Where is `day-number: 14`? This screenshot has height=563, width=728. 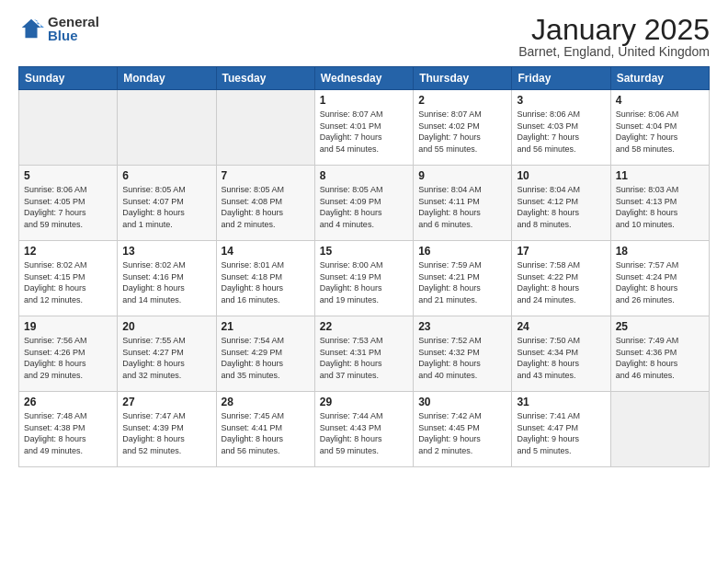
day-number: 14 is located at coordinates (266, 251).